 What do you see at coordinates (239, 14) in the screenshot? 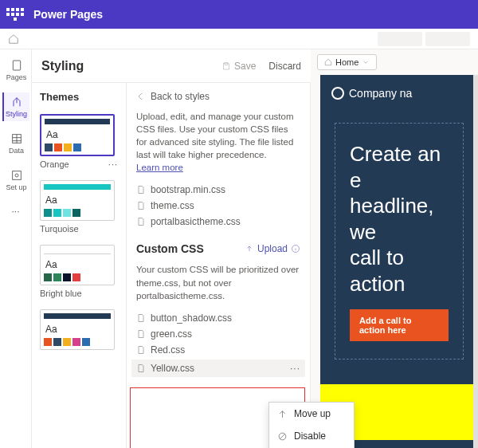
I see `title-bar: Power Pages` at bounding box center [239, 14].